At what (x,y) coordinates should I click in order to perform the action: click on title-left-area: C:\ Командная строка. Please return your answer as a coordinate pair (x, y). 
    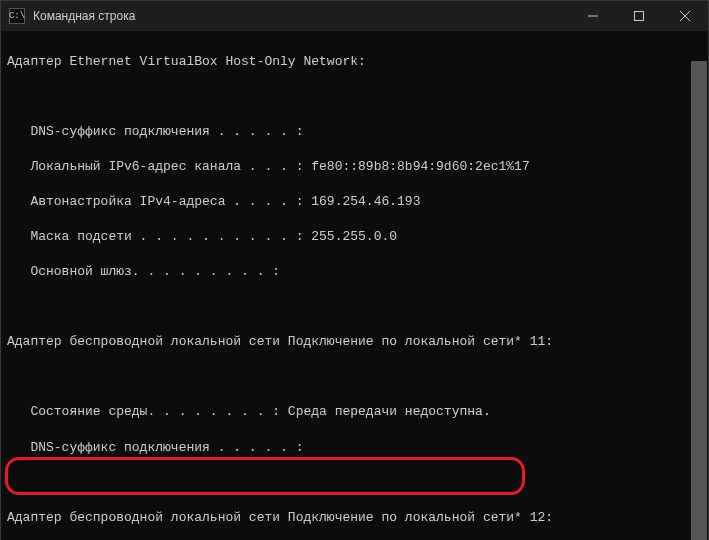
    Looking at the image, I should click on (68, 16).